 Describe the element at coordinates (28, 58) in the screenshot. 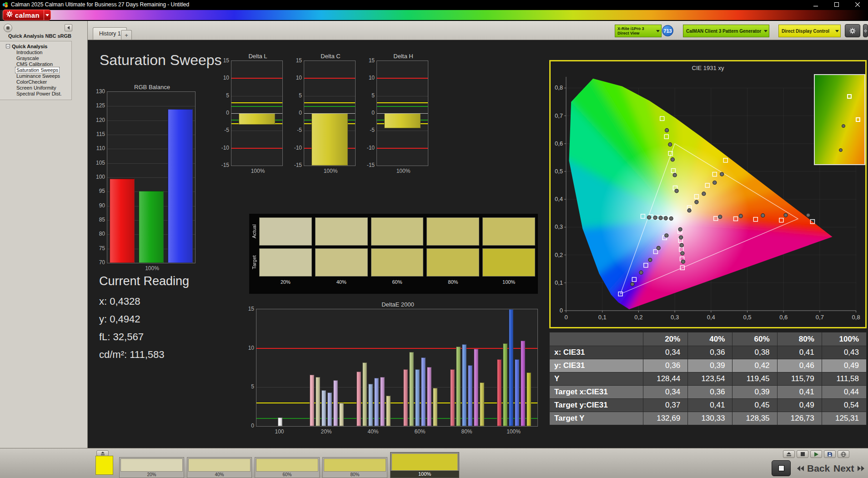

I see `sidebar-item-grayscale: Grayscale` at that location.